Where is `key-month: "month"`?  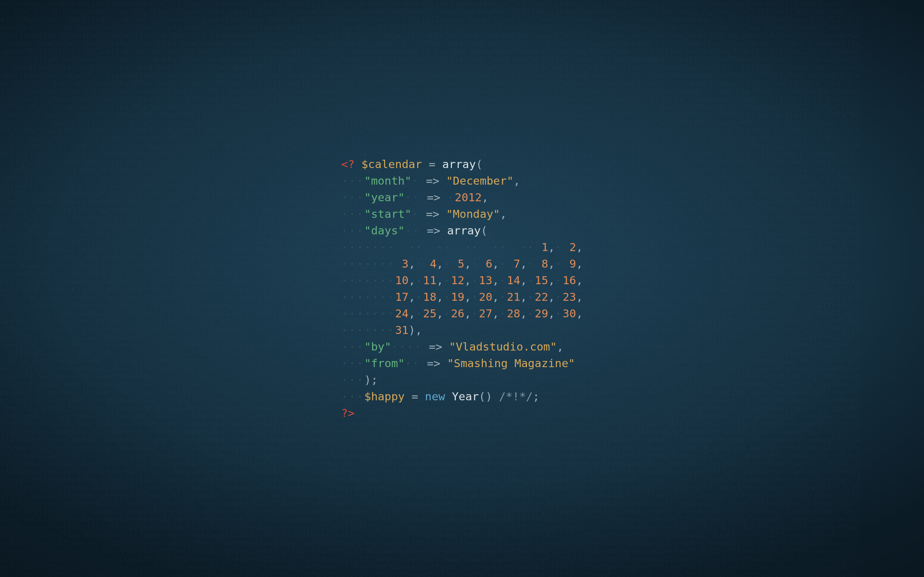
key-month: "month" is located at coordinates (388, 181).